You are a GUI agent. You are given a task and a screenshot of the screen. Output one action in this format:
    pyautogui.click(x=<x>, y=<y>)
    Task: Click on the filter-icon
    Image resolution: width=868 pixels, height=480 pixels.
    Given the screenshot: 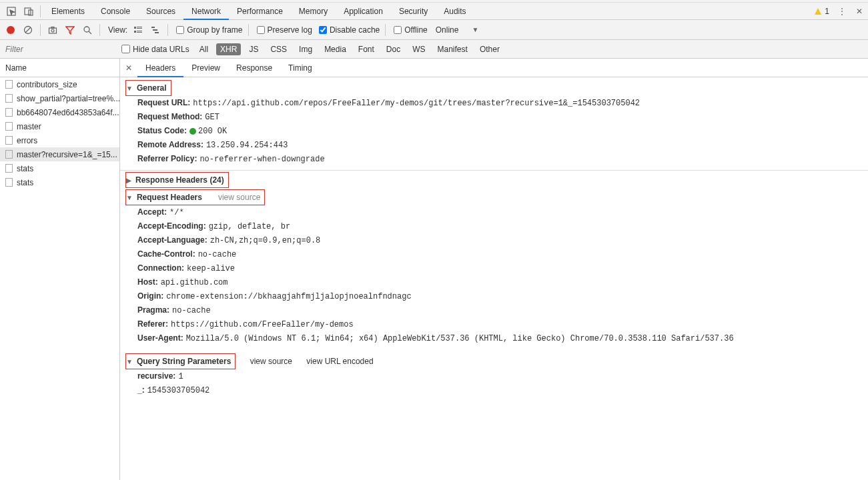 What is the action you would take?
    pyautogui.click(x=70, y=30)
    